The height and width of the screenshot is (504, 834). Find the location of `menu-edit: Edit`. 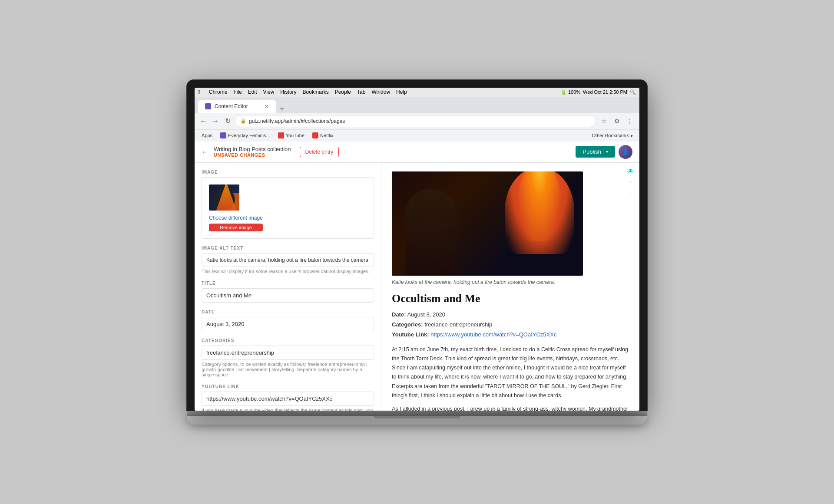

menu-edit: Edit is located at coordinates (253, 92).